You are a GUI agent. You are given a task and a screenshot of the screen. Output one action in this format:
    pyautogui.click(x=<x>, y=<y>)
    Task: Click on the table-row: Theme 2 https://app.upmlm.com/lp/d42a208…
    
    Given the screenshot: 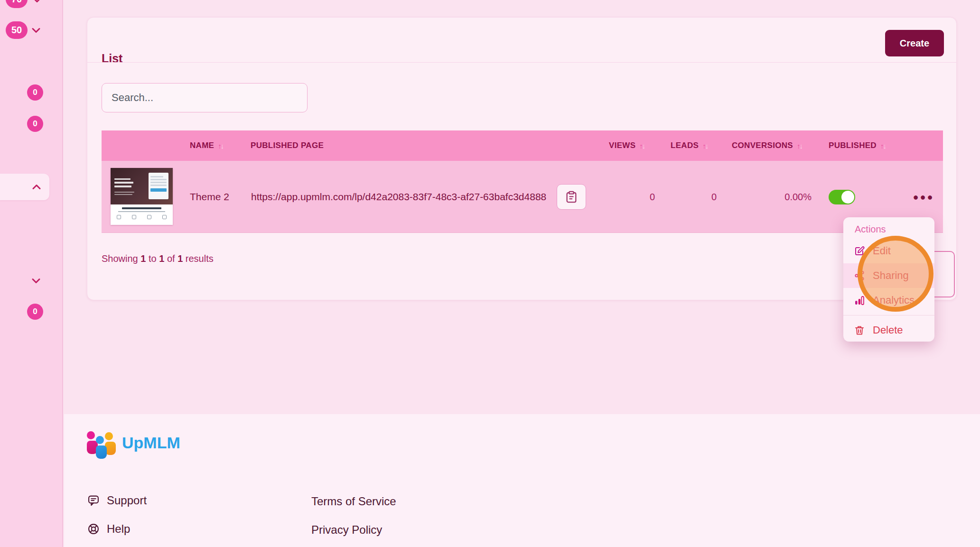 What is the action you would take?
    pyautogui.click(x=522, y=197)
    